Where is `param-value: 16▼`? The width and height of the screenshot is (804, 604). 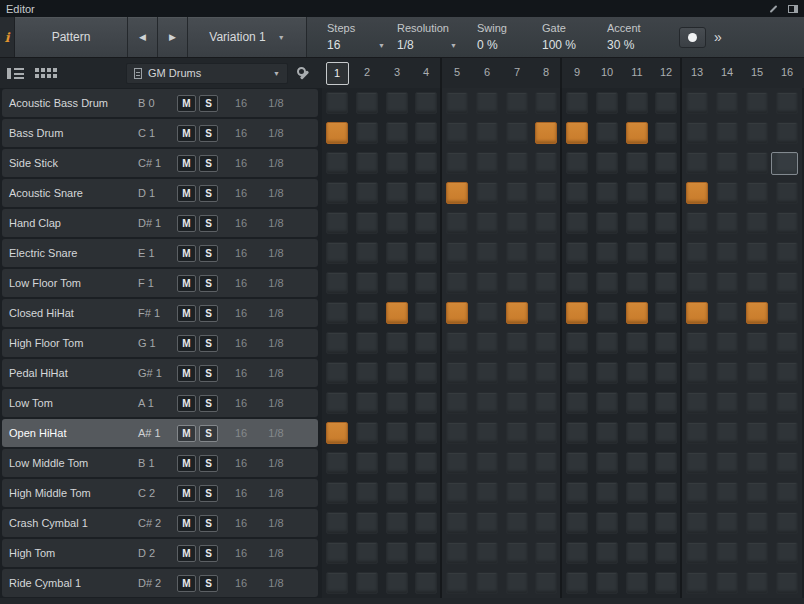
param-value: 16▼ is located at coordinates (359, 45).